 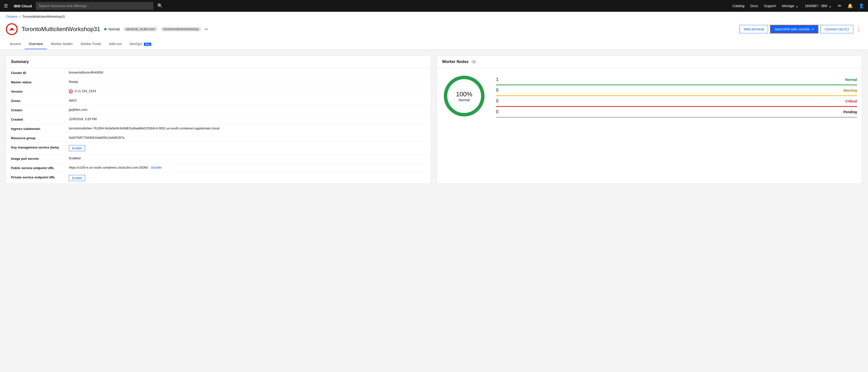 What do you see at coordinates (23, 6) in the screenshot?
I see `brand-name: IBM Cloud` at bounding box center [23, 6].